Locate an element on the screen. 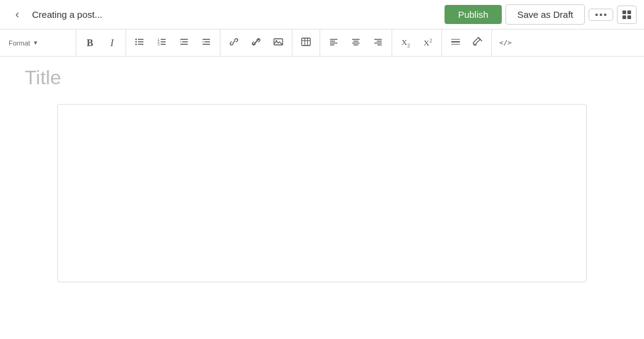 The image size is (644, 339). format-dropdown: Format ▾ is located at coordinates (39, 43).